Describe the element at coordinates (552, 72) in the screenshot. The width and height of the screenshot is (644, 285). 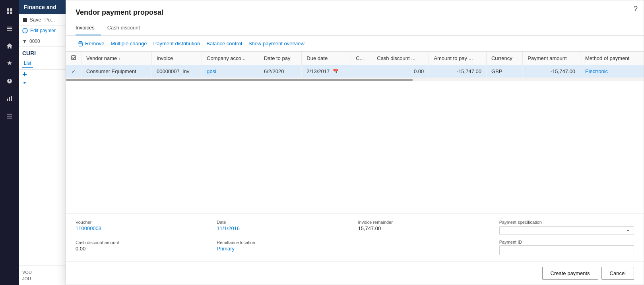
I see `row-payment-amount: -15,747.00` at that location.